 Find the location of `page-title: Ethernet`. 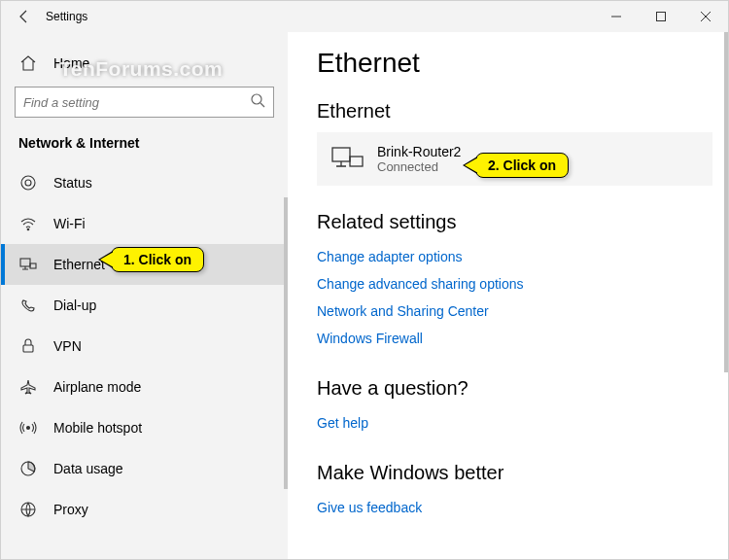

page-title: Ethernet is located at coordinates (519, 63).